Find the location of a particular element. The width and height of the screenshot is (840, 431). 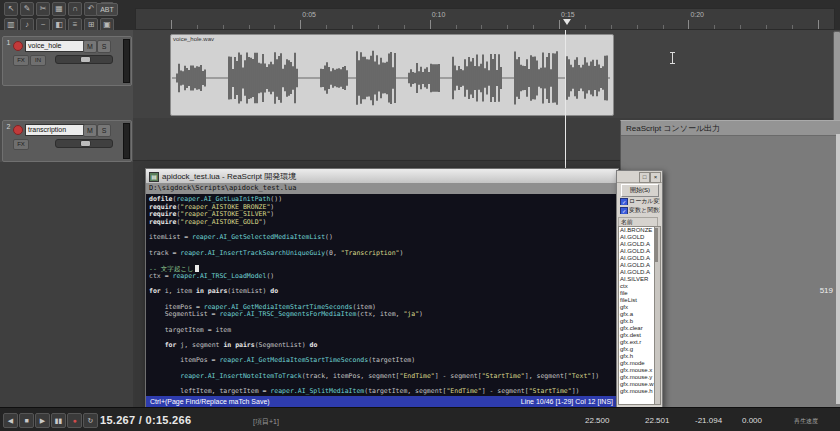

watch-variable-list: AI.BRONZEAI.GOLDAI.GOLD.AAI.GOLD.AAI.GOL… is located at coordinates (638, 316).